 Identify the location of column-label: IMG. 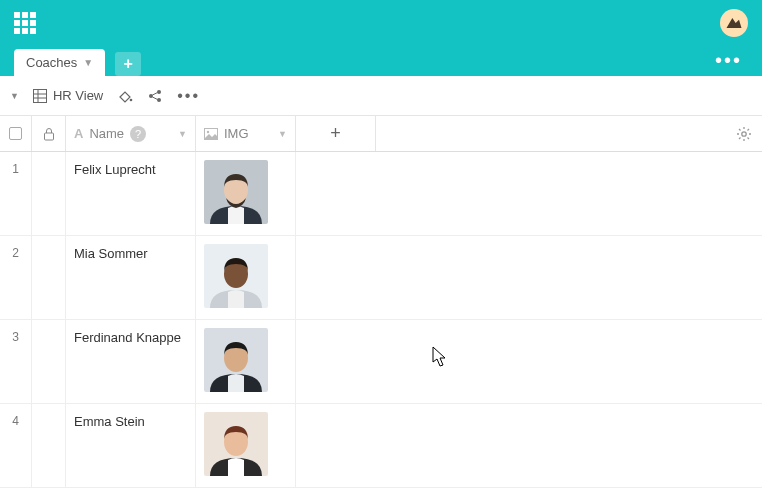
(236, 134).